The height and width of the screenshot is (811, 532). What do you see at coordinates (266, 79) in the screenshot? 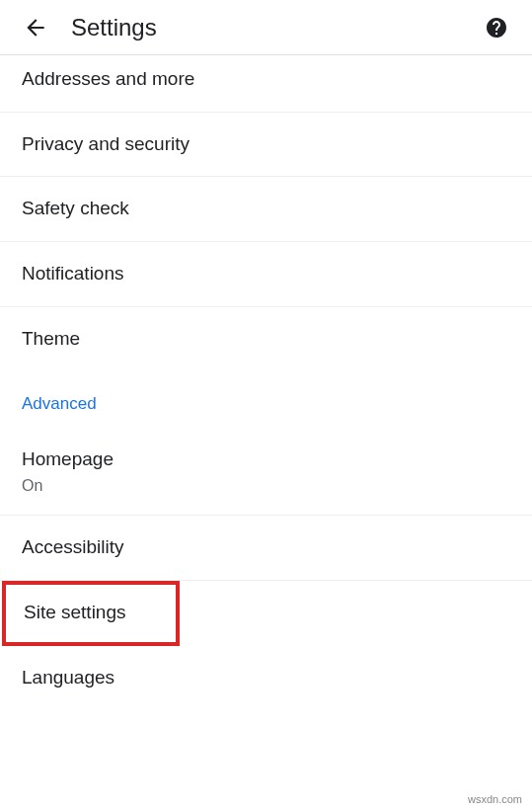
I see `item-label: Addresses and more` at bounding box center [266, 79].